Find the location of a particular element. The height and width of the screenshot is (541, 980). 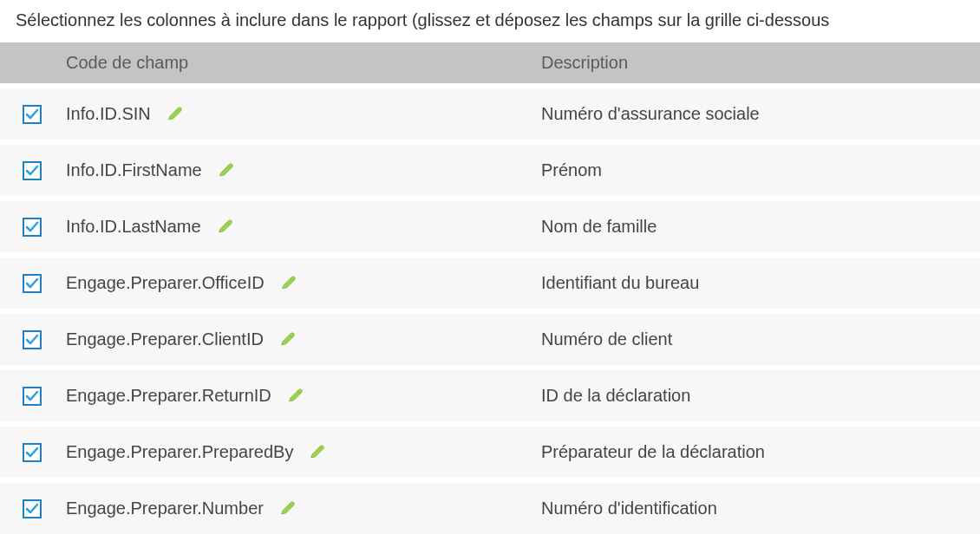

description-cell: Nom de famille is located at coordinates (761, 227).